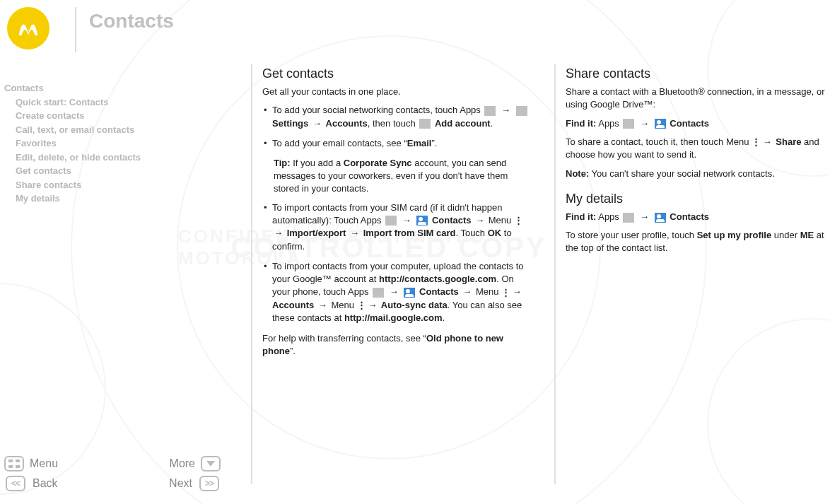 The width and height of the screenshot is (830, 504). What do you see at coordinates (398, 293) in the screenshot?
I see `bullet-computer: • To import contacts from your computer,…` at bounding box center [398, 293].